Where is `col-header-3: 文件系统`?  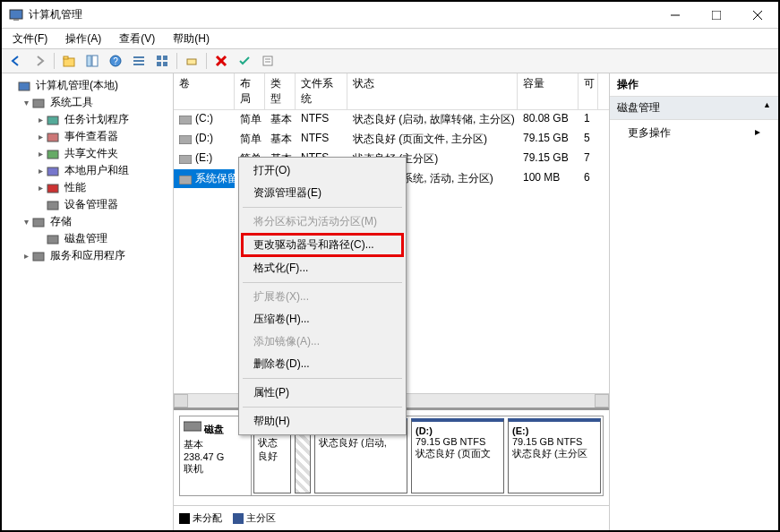
col-header-3: 文件系统 is located at coordinates (321, 91).